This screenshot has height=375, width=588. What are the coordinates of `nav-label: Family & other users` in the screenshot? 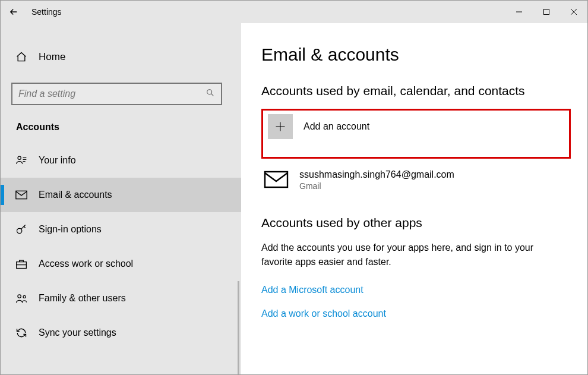 It's located at (82, 298).